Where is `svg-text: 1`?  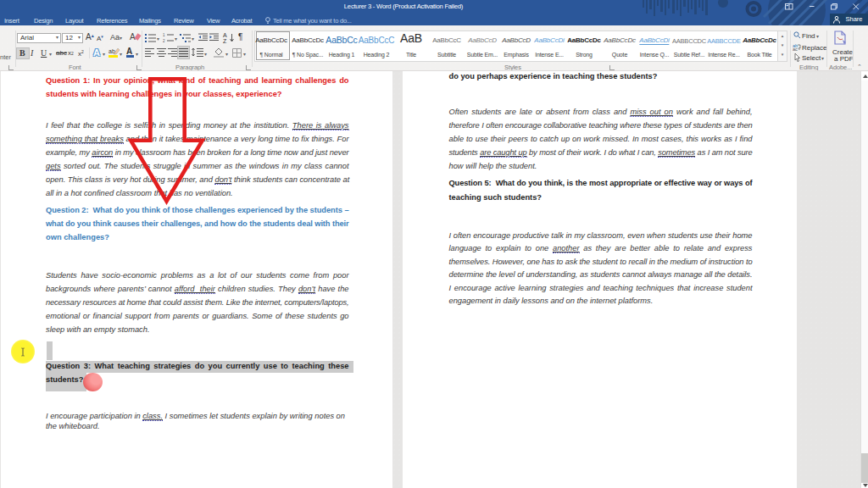 svg-text: 1 is located at coordinates (164, 36).